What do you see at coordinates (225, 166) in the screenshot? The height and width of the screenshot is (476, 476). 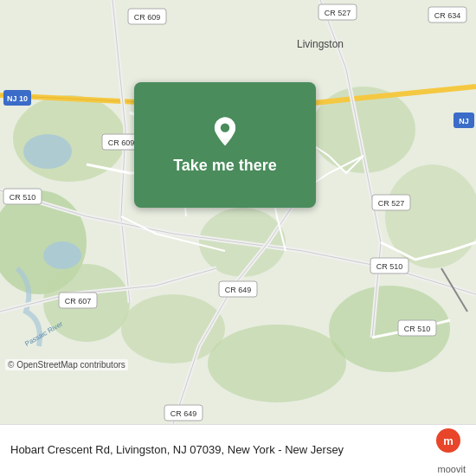 I see `take-me-there-label: Take me there` at bounding box center [225, 166].